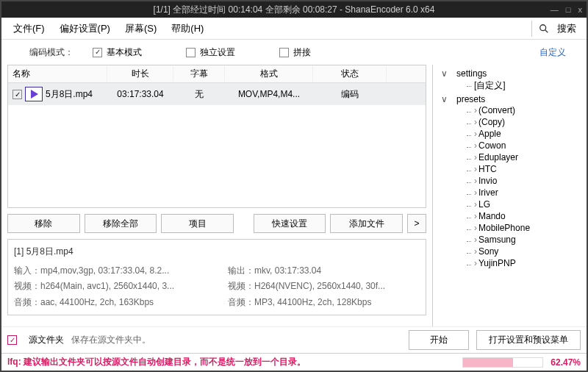 The width and height of the screenshot is (588, 372). I want to click on col-name: 名称, so click(57, 74).